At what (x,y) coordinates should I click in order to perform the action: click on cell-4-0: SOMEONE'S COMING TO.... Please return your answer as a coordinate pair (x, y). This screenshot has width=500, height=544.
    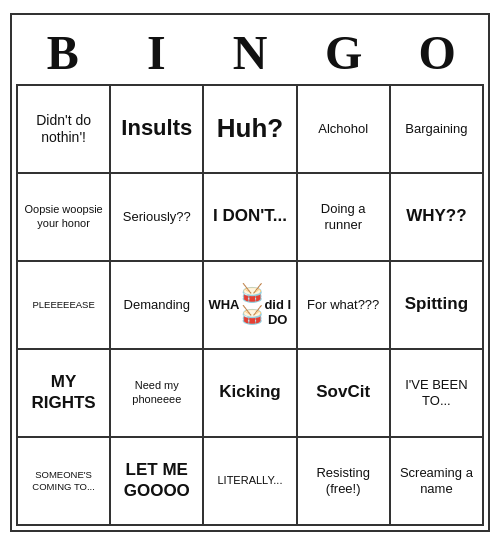
    Looking at the image, I should click on (64, 482).